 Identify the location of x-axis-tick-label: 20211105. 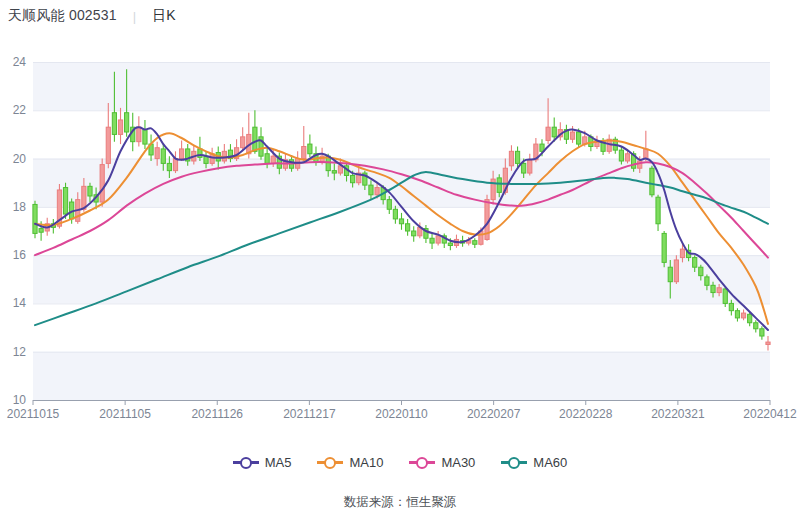
(125, 414).